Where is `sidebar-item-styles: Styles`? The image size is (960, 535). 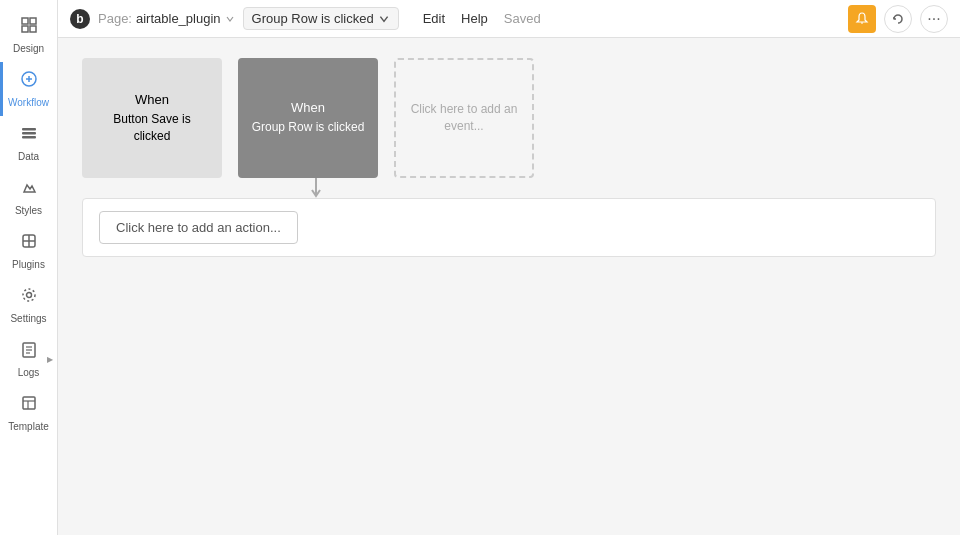 sidebar-item-styles: Styles is located at coordinates (28, 197).